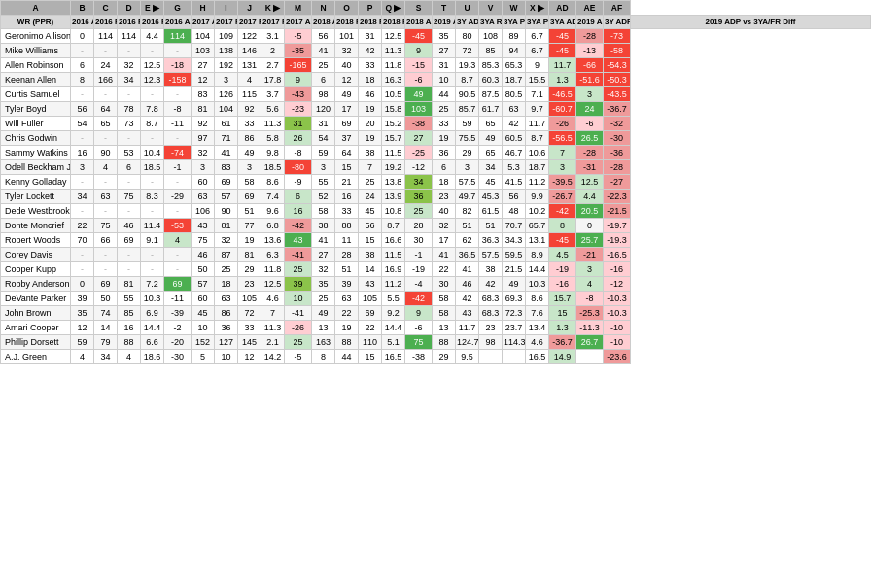  Describe the element at coordinates (83, 109) in the screenshot. I see `cell-b: 56` at that location.